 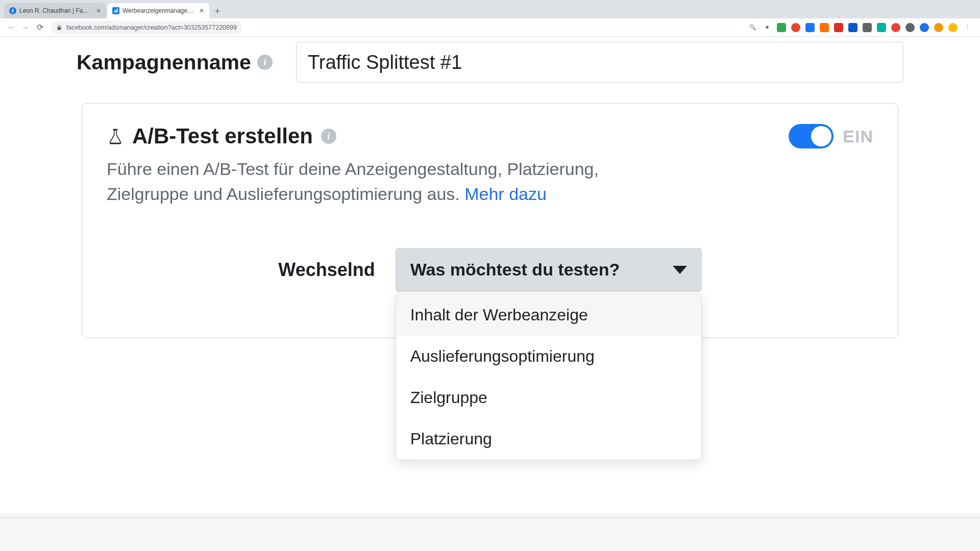 I want to click on menu-icon: ⋮, so click(x=967, y=28).